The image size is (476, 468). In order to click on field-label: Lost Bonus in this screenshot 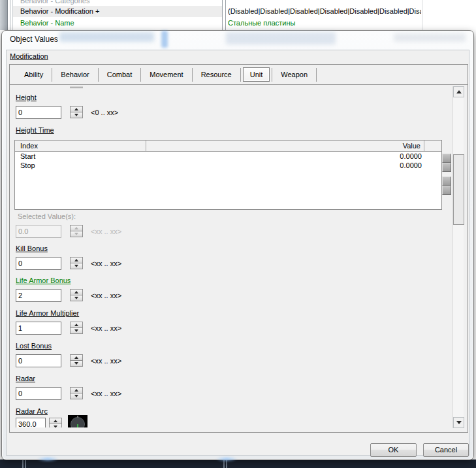, I will do `click(69, 346)`.